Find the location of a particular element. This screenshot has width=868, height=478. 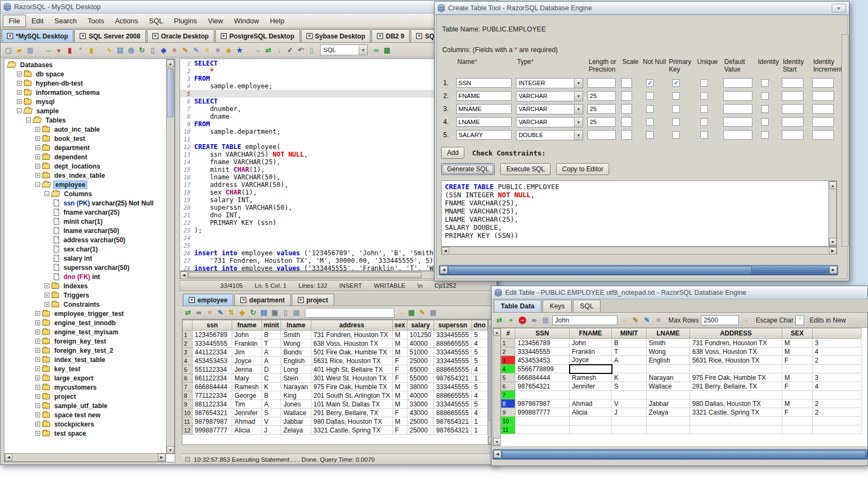

connection-tab: ×*MySQL Desktop is located at coordinates (37, 36).